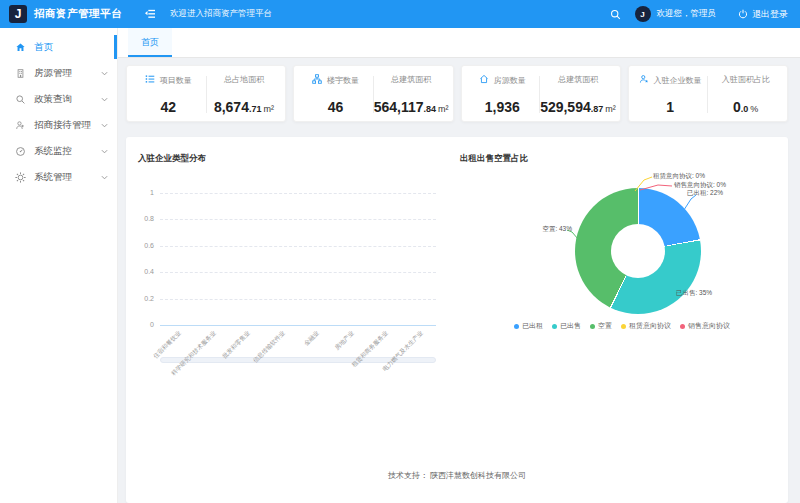 The height and width of the screenshot is (503, 800). What do you see at coordinates (176, 80) in the screenshot?
I see `stat-label: 项目数量` at bounding box center [176, 80].